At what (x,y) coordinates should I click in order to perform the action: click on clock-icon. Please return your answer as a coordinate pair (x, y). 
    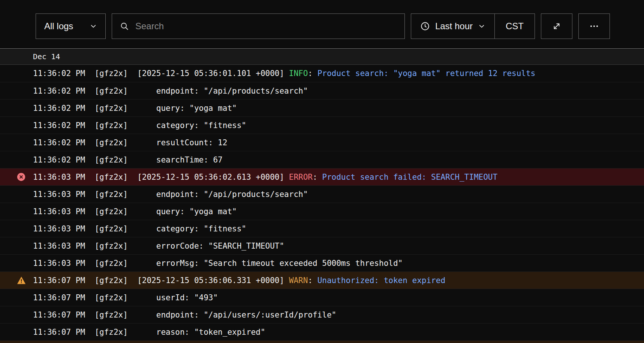
    Looking at the image, I should click on (425, 26).